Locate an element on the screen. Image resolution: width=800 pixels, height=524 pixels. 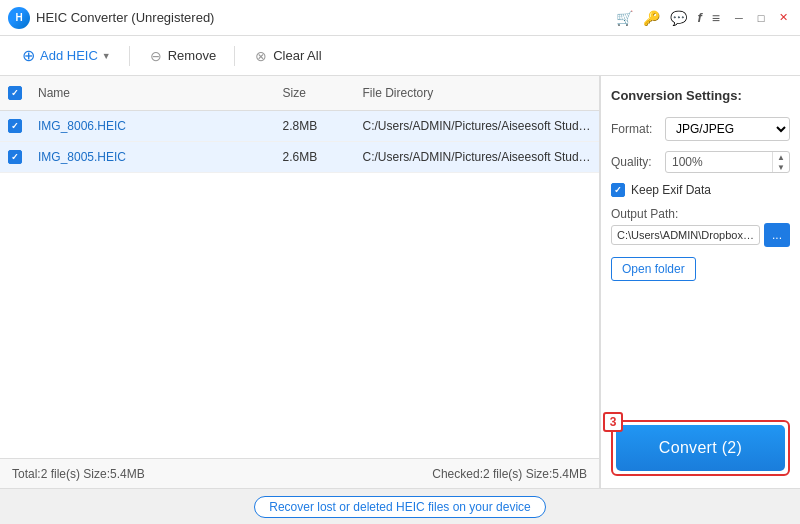
header-directory: File Directory is located at coordinates (478, 93).